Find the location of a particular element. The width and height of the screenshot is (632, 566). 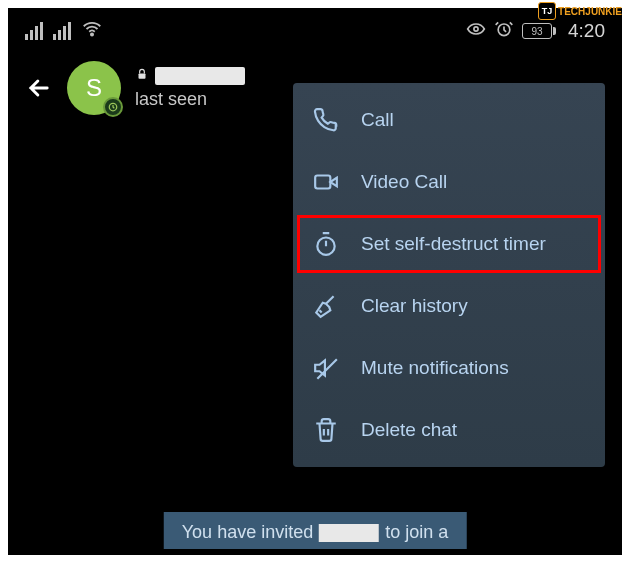

timer-icon is located at coordinates (326, 244).